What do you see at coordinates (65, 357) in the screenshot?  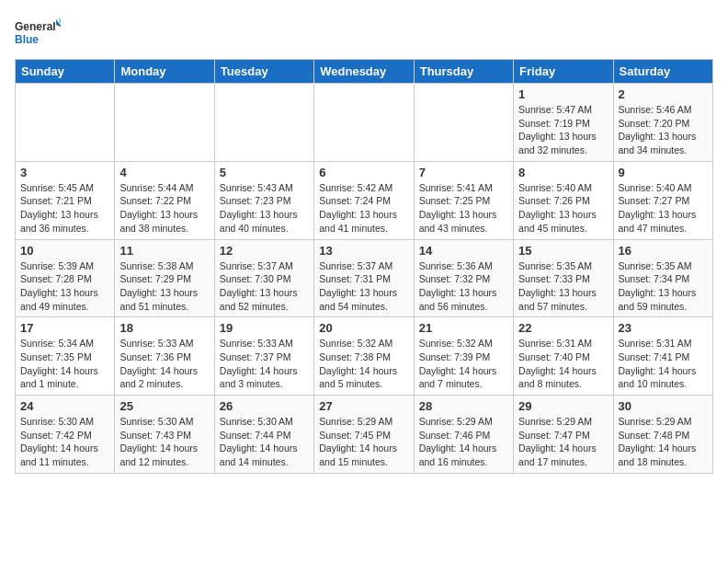 I see `day-cell: 17Sunrise: 5:34 AMSunset: 7:35 PMDayligh…` at bounding box center [65, 357].